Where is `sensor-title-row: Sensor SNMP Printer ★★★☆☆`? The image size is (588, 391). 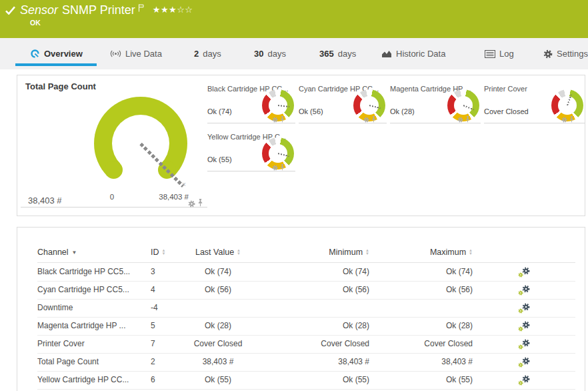
sensor-title-row: Sensor SNMP Printer ★★★☆☆ is located at coordinates (99, 11).